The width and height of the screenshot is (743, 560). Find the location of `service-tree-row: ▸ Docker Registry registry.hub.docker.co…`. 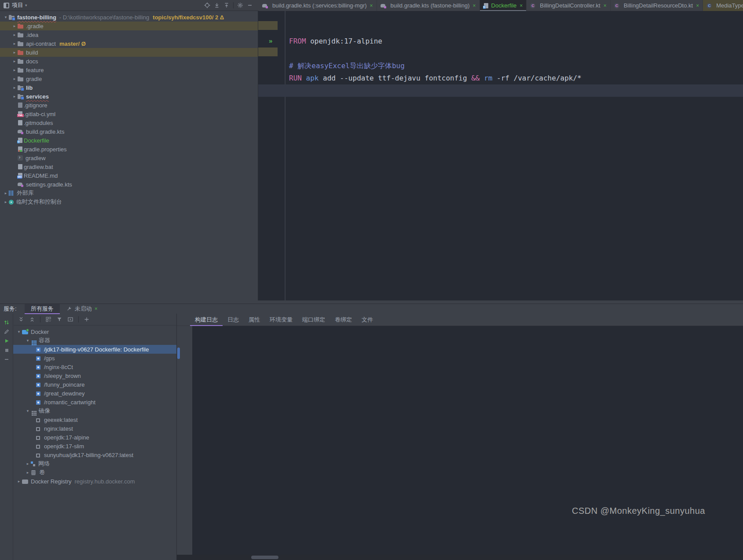

service-tree-row: ▸ Docker Registry registry.hub.docker.co… is located at coordinates (95, 481).